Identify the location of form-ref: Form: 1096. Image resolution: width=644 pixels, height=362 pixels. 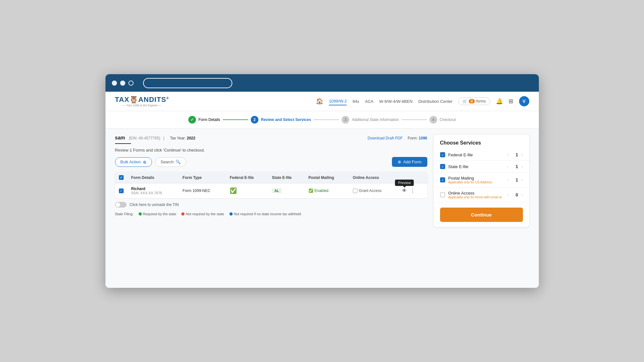
(417, 138).